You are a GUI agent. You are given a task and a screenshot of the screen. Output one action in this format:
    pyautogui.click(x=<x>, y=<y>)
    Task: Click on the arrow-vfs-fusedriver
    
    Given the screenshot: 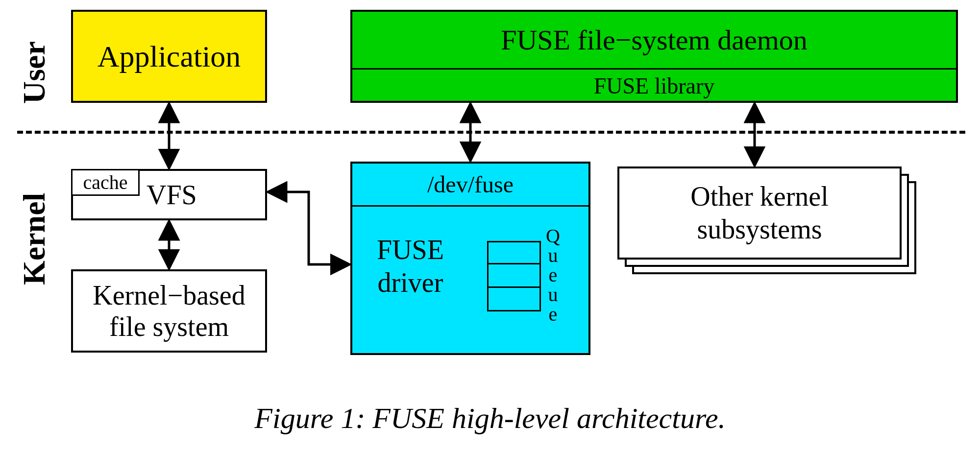 What is the action you would take?
    pyautogui.click(x=309, y=228)
    